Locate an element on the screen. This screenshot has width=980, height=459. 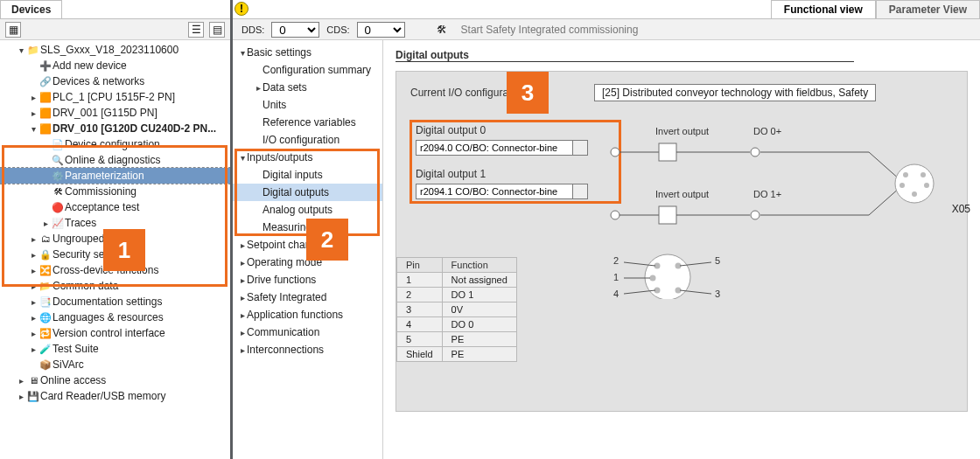
tree-item: ▸🧪Test Suite is located at coordinates (116, 349).